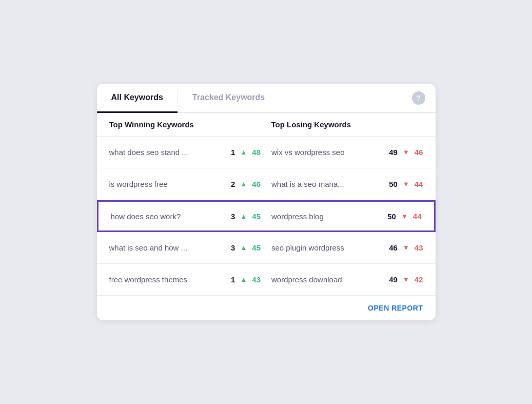 The height and width of the screenshot is (404, 532). What do you see at coordinates (419, 279) in the screenshot?
I see `losing-change: 42` at bounding box center [419, 279].